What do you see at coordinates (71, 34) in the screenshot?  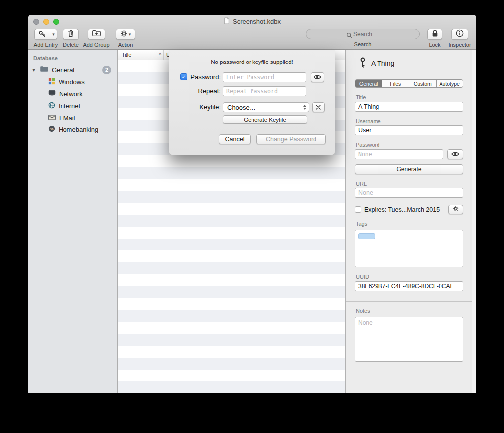 I see `trash-icon` at bounding box center [71, 34].